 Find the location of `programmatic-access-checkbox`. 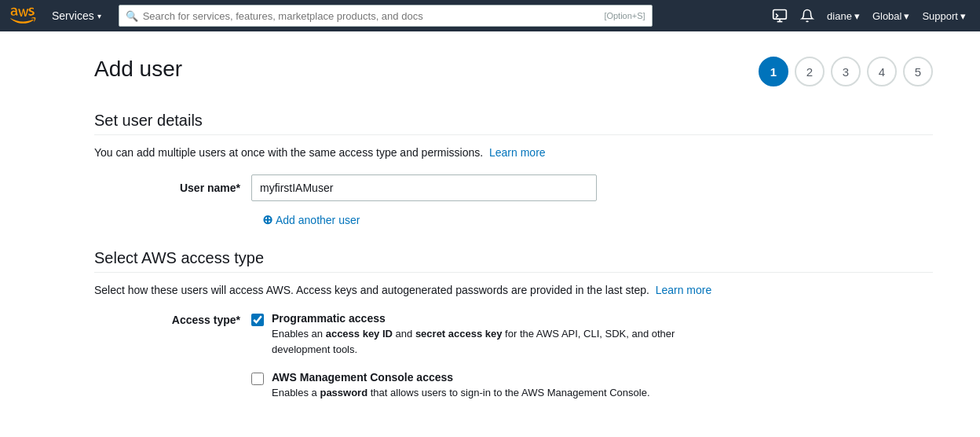

programmatic-access-checkbox is located at coordinates (258, 320).